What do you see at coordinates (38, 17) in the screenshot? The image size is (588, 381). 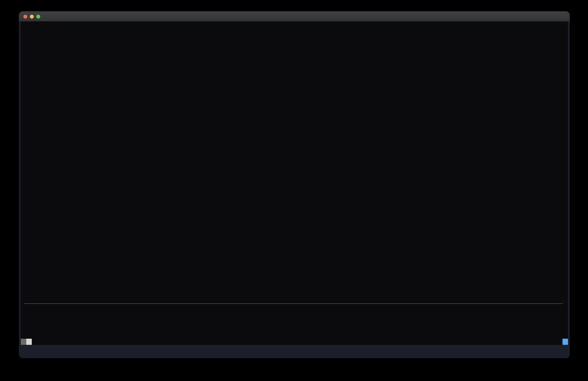 I see `zoom-button` at bounding box center [38, 17].